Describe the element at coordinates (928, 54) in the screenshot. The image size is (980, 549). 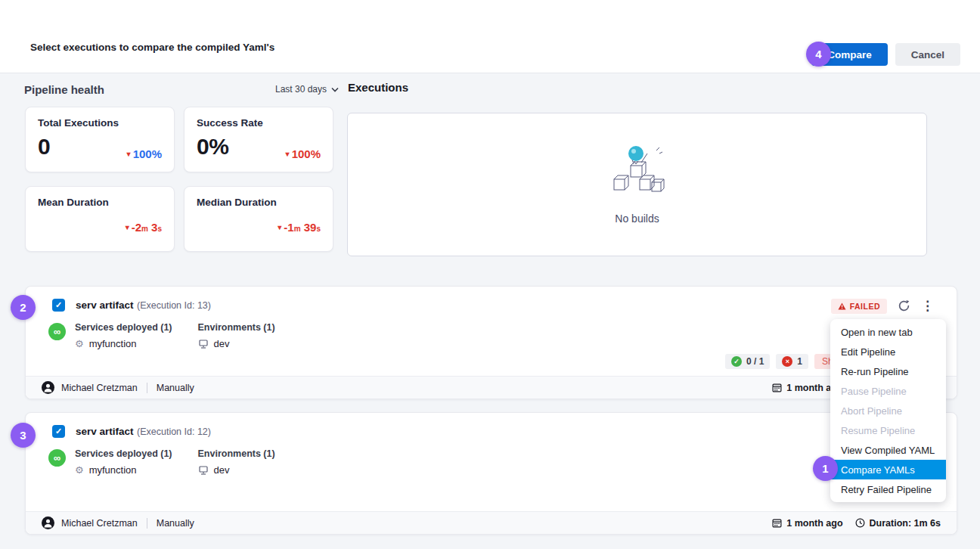
I see `cancel-button: Cancel` at that location.